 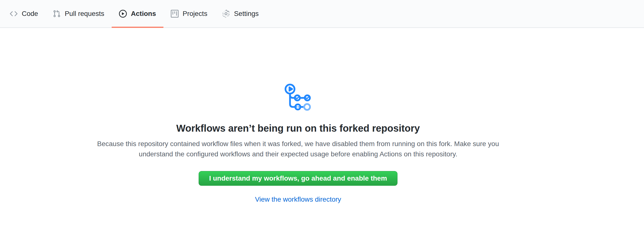 What do you see at coordinates (56, 14) in the screenshot?
I see `git-pull-request-icon` at bounding box center [56, 14].